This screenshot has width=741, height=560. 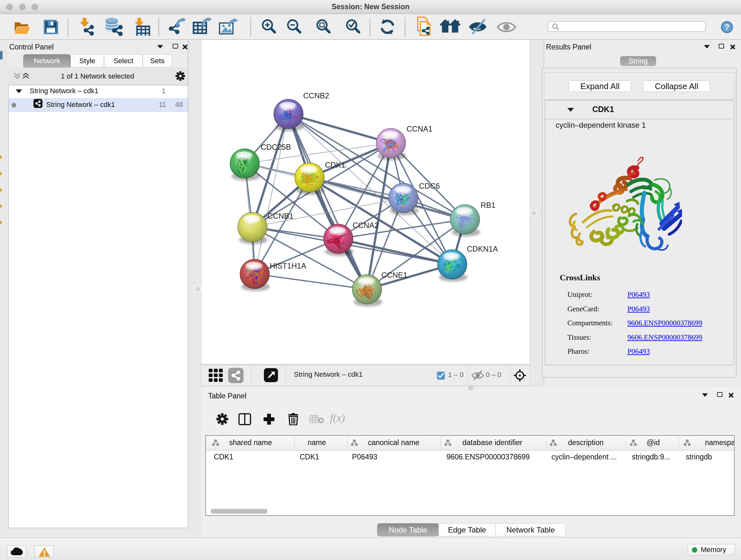 I want to click on svg-text: CDC25B, so click(x=276, y=147).